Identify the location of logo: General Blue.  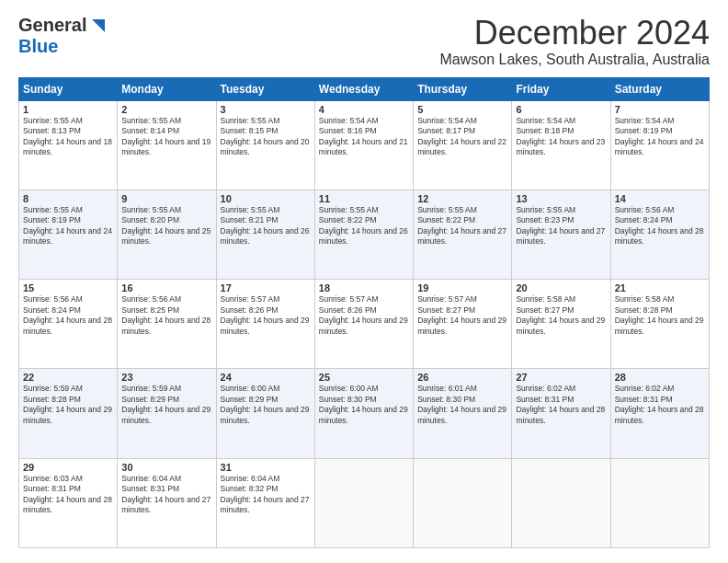
(63, 36).